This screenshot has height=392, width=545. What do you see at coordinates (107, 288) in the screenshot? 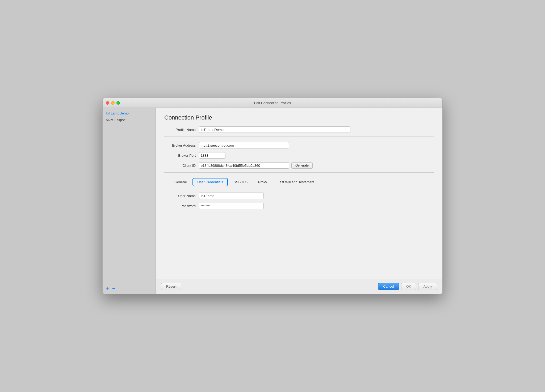
I see `add-profile-button: +` at bounding box center [107, 288].